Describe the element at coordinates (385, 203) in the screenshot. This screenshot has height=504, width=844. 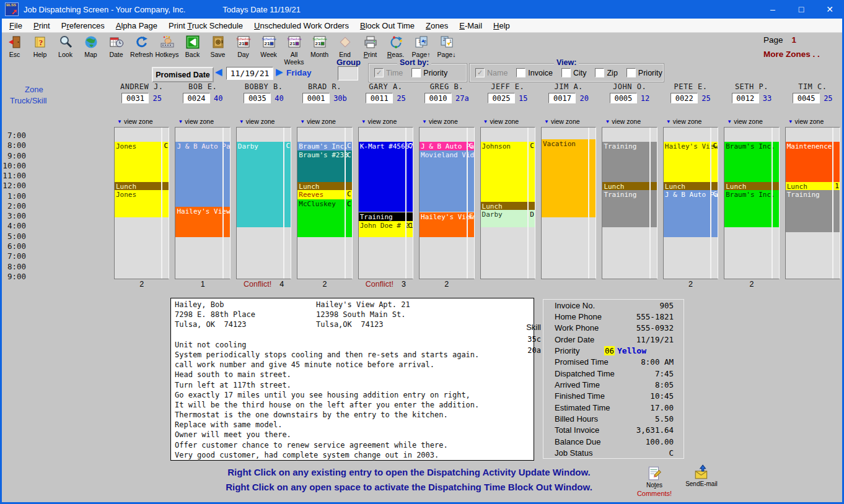
I see `schedule-column: CK-Mart #45667TrainingCJohn Doe # 21` at that location.